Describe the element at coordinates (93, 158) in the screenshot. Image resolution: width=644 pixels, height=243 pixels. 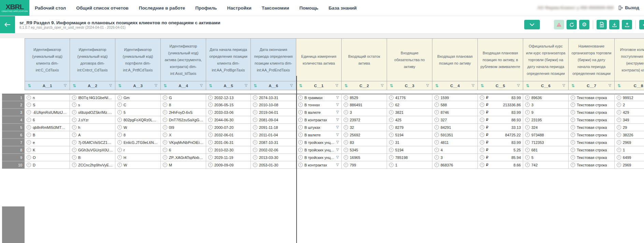
I see `cell-A__2: iB` at that location.